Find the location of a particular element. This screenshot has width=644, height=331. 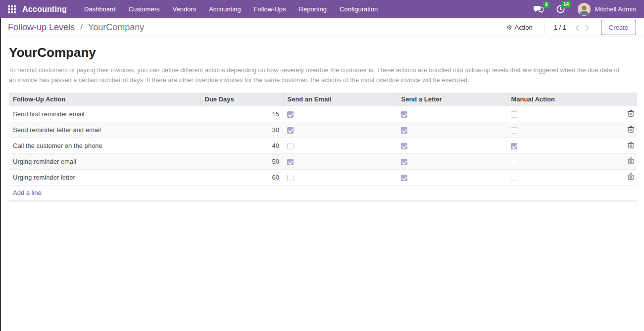

chat-bubble-icon is located at coordinates (539, 9).